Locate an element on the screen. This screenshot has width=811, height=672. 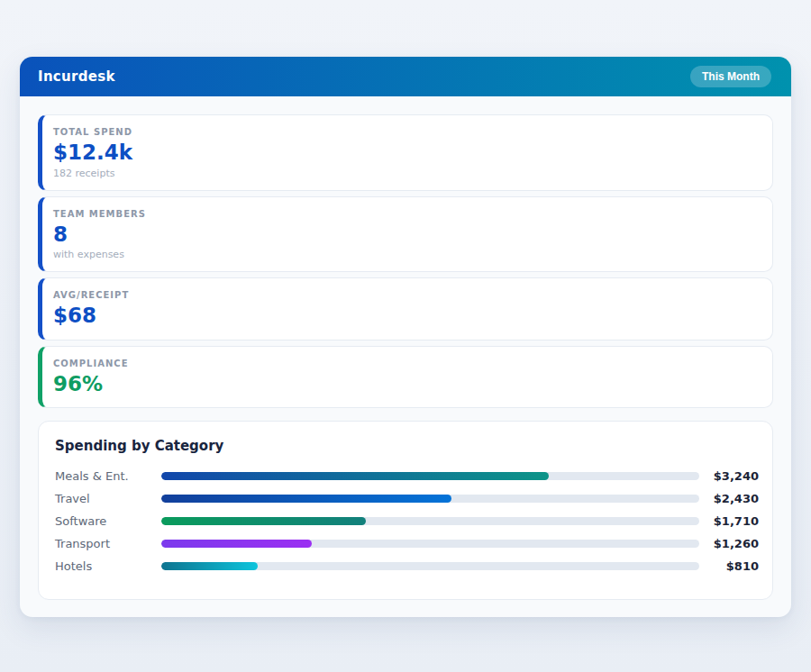
category-label: Software is located at coordinates (108, 521).